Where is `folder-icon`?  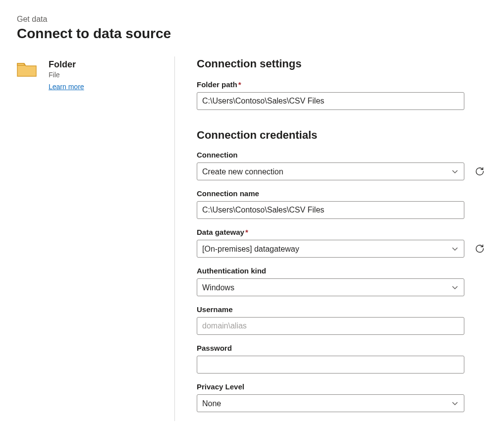
folder-icon is located at coordinates (27, 75).